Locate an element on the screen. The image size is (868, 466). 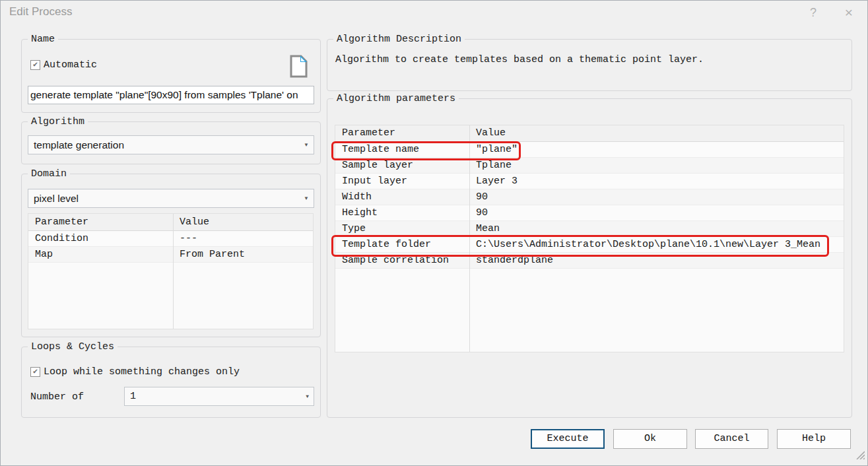
algorithm-select-value: template generation is located at coordinates (79, 145).